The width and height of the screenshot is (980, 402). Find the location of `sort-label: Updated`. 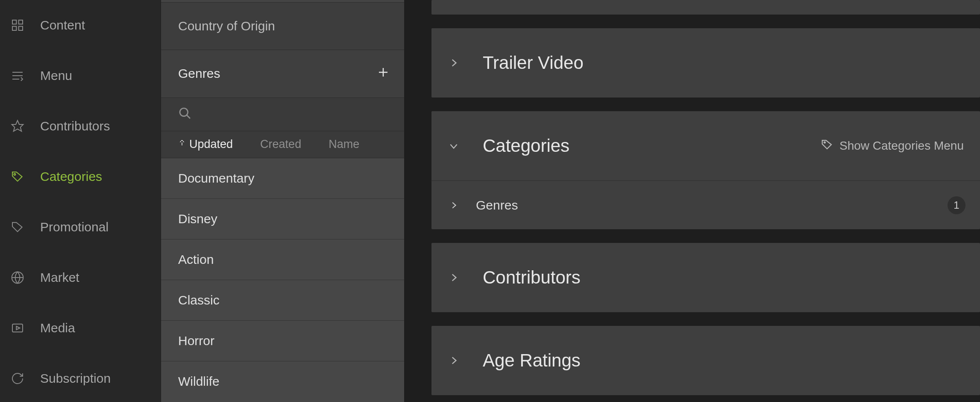

sort-label: Updated is located at coordinates (211, 145).